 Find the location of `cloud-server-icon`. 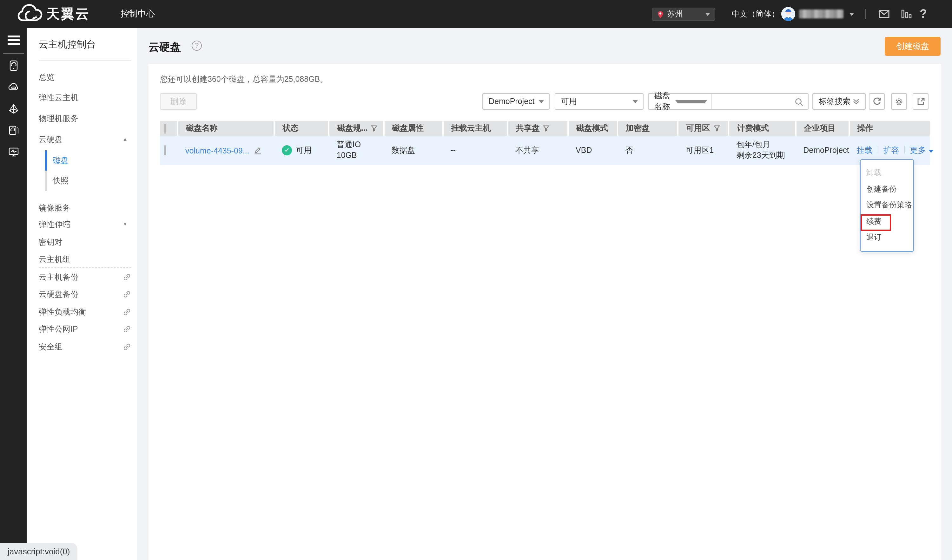

cloud-server-icon is located at coordinates (14, 66).